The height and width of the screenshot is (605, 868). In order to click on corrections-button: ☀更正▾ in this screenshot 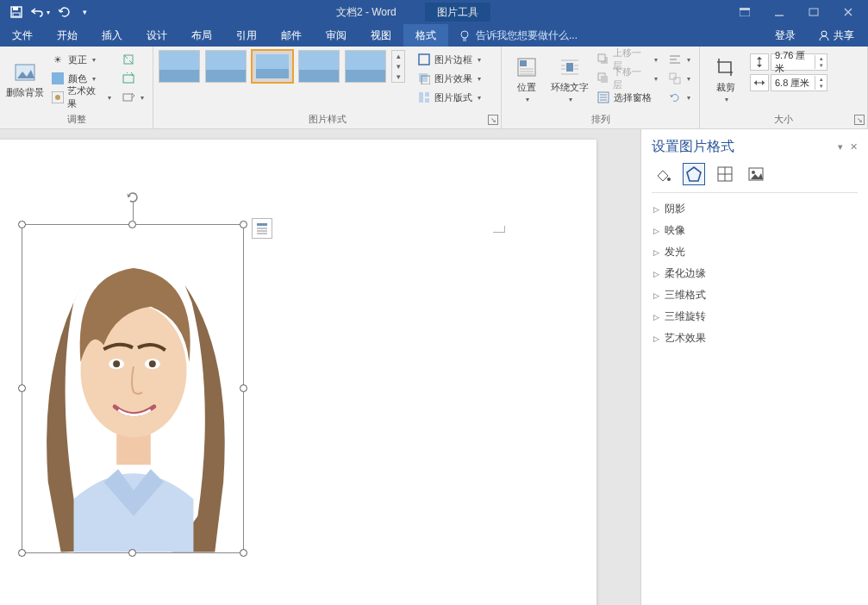, I will do `click(81, 59)`.